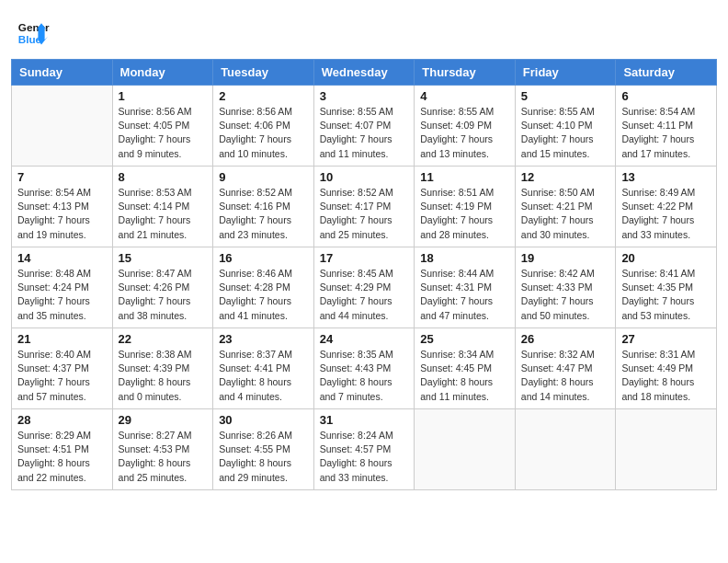 This screenshot has height=563, width=728. What do you see at coordinates (665, 339) in the screenshot?
I see `day-number: 27` at bounding box center [665, 339].